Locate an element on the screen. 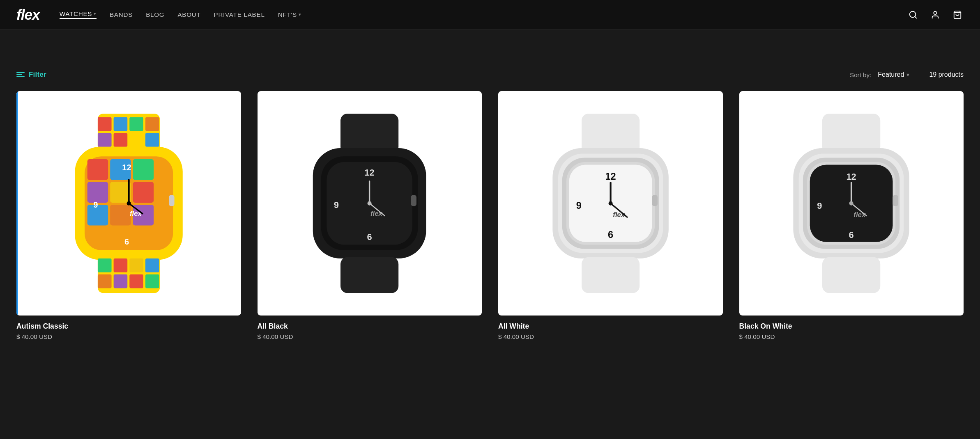  sort-selected-value: Featured is located at coordinates (891, 75).